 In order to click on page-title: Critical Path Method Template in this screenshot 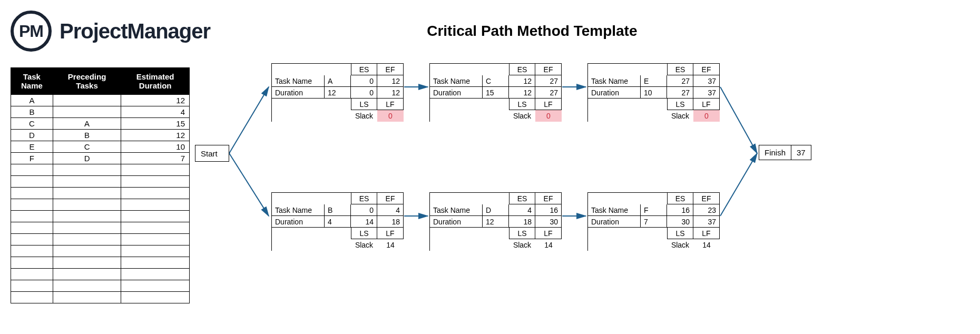, I will do `click(532, 31)`.